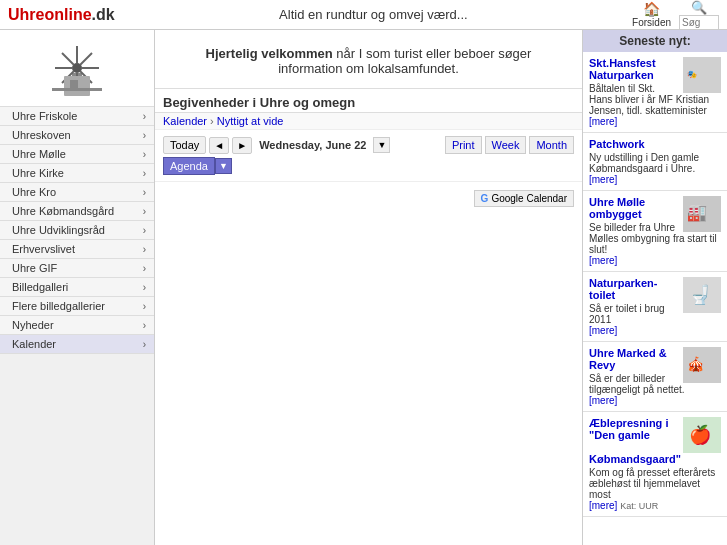  What do you see at coordinates (368, 60) in the screenshot?
I see `welcome-section: Hjertelig velkommen når I som turist ell…` at bounding box center [368, 60].